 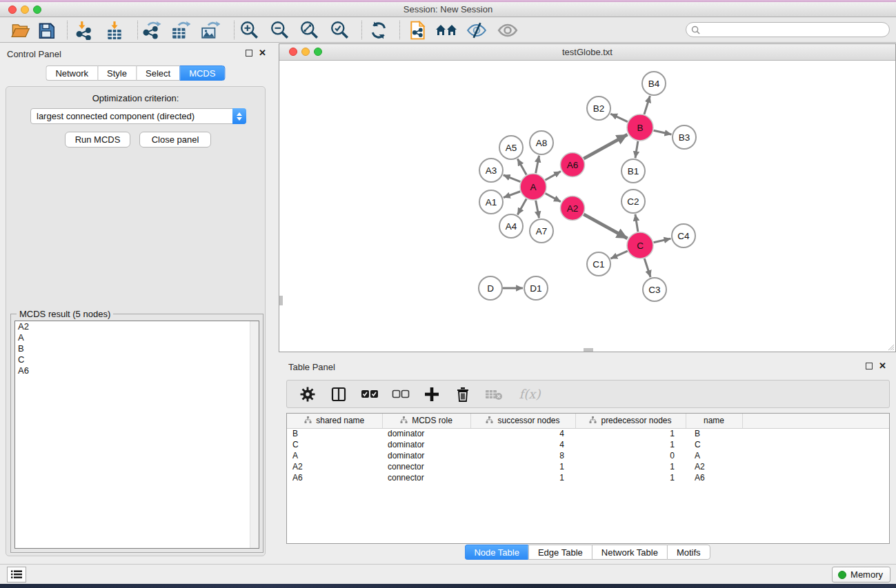 I want to click on unchecked-boxes-icon, so click(x=401, y=394).